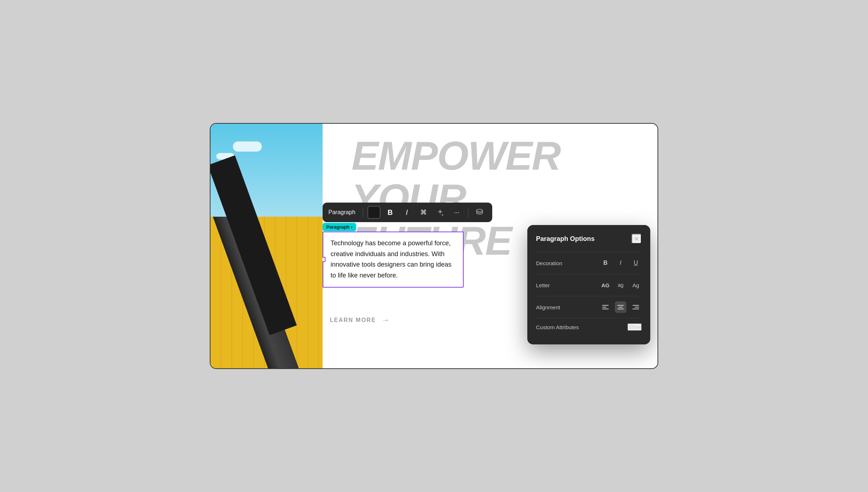 This screenshot has width=868, height=492. I want to click on decoration-italic-button: I, so click(621, 263).